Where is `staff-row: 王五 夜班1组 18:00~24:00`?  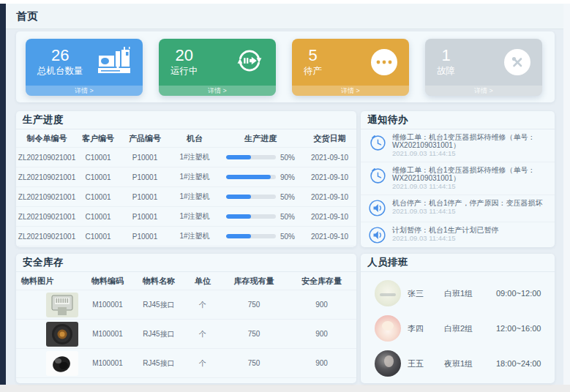
staff-row: 王五 夜班1组 18:00~24:00 is located at coordinates (458, 363).